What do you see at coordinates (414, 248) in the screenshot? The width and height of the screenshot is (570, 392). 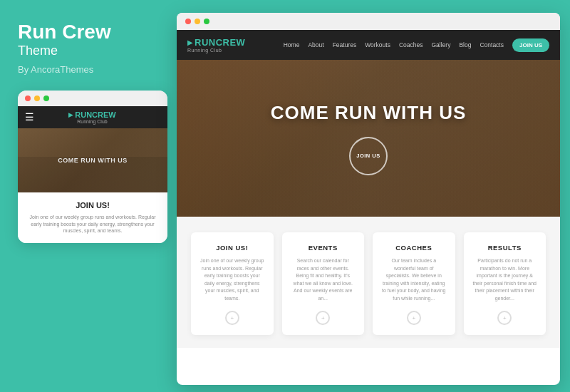 I see `card-title-2: COACHES` at bounding box center [414, 248].